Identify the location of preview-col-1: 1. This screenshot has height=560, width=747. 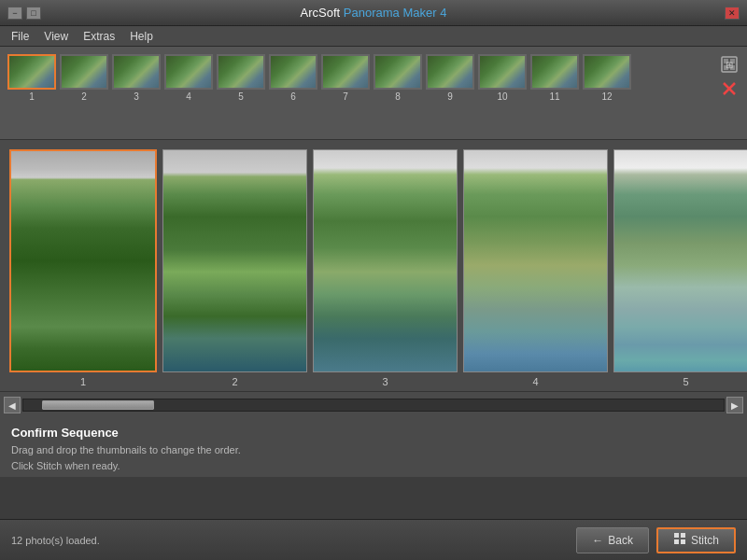
(83, 271).